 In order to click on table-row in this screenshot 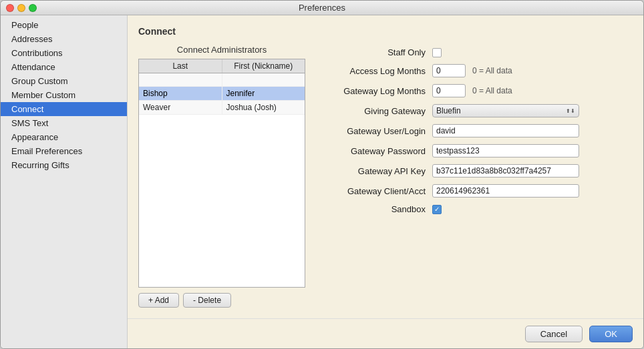, I will do `click(222, 80)`.